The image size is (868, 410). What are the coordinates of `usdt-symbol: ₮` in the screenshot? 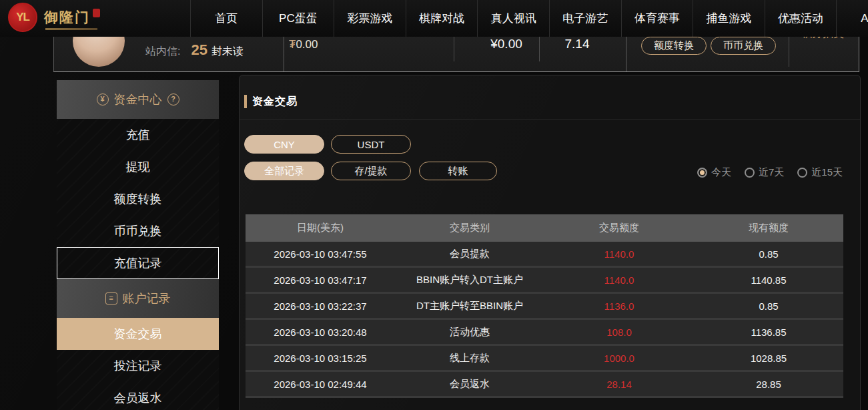 It's located at (292, 44).